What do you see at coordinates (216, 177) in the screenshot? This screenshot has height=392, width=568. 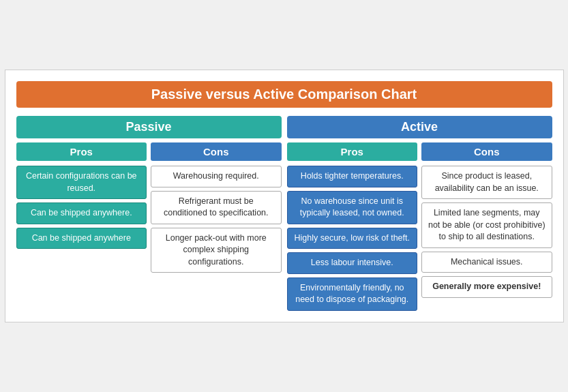 I see `passive-cons-item-0: Warehousing required.` at bounding box center [216, 177].